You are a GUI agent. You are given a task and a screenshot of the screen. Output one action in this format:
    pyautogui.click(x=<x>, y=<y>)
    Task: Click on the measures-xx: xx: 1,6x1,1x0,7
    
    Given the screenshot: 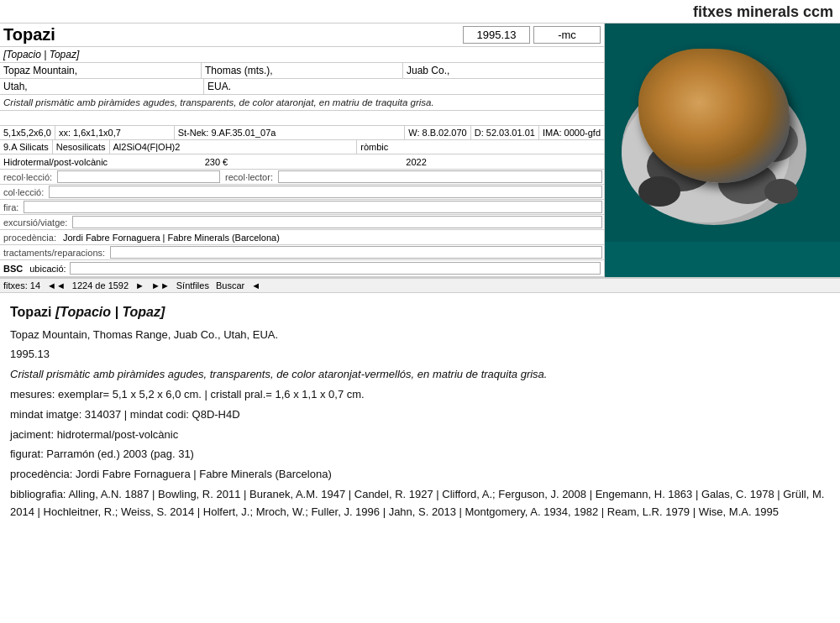 What is the action you would take?
    pyautogui.click(x=115, y=133)
    